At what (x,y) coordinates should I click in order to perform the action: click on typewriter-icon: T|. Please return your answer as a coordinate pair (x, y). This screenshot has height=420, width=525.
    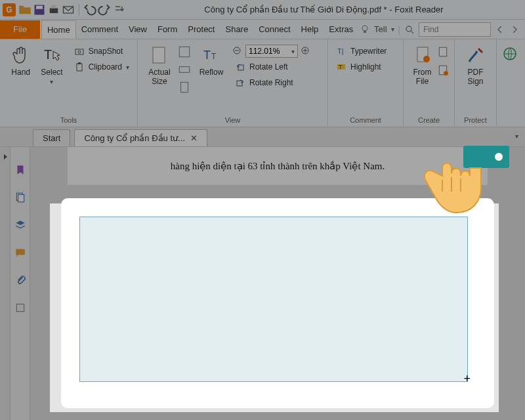
    Looking at the image, I should click on (341, 51).